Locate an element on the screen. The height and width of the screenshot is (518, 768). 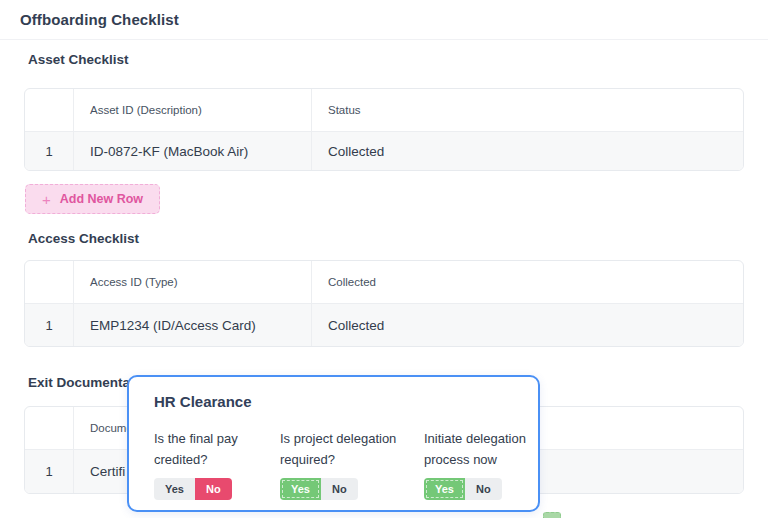
question-label: Is project delegation required? is located at coordinates (341, 449).